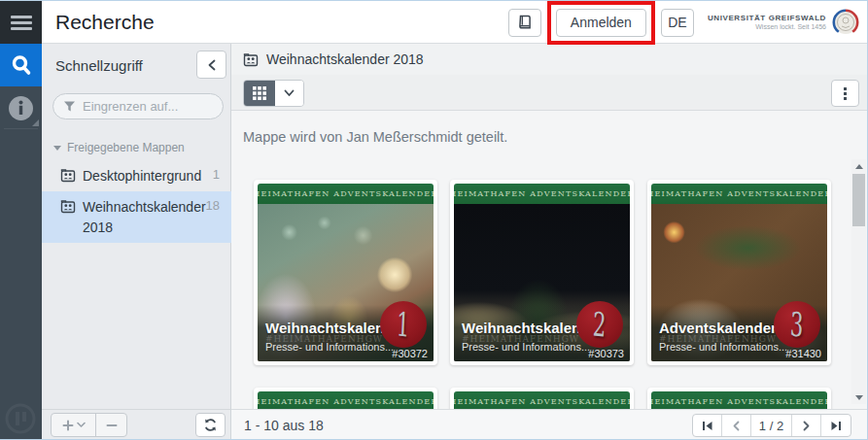 The image size is (868, 440). Describe the element at coordinates (138, 107) in the screenshot. I see `filter-field-wrap` at that location.